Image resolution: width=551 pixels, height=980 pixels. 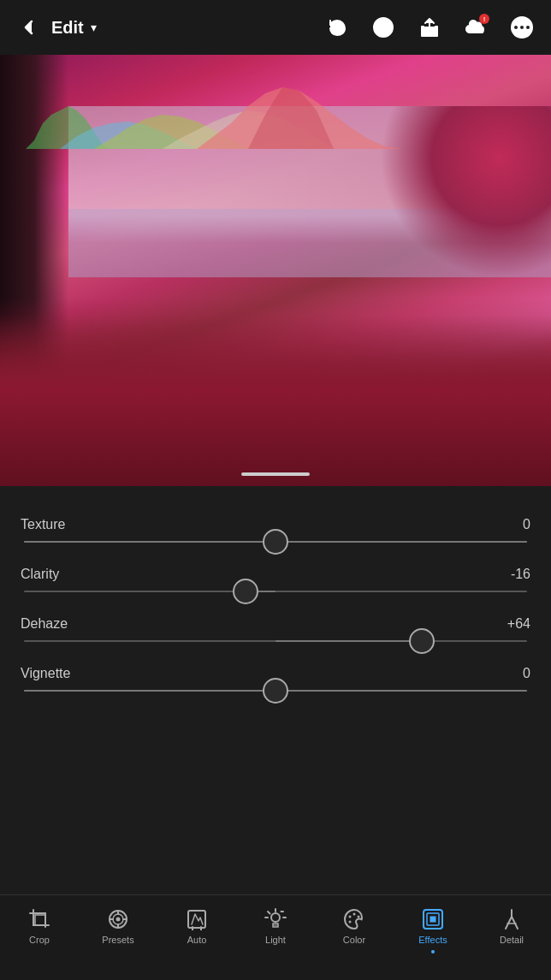 I want to click on detail-icon, so click(x=512, y=919).